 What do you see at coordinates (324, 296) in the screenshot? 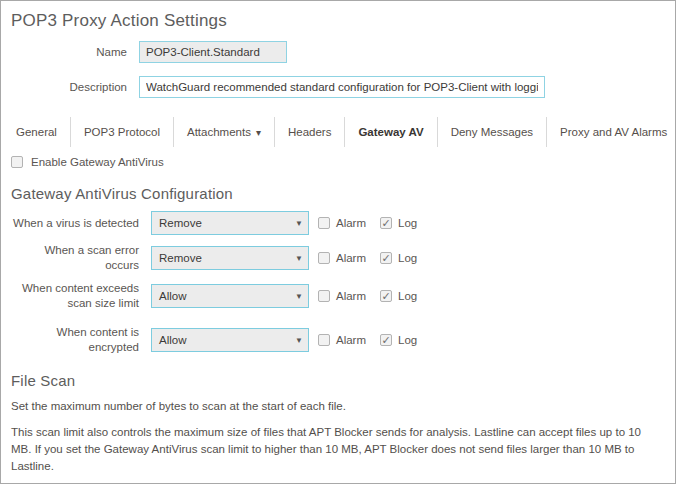
I see `exceeds-scan-size-alarm-checkbox` at bounding box center [324, 296].